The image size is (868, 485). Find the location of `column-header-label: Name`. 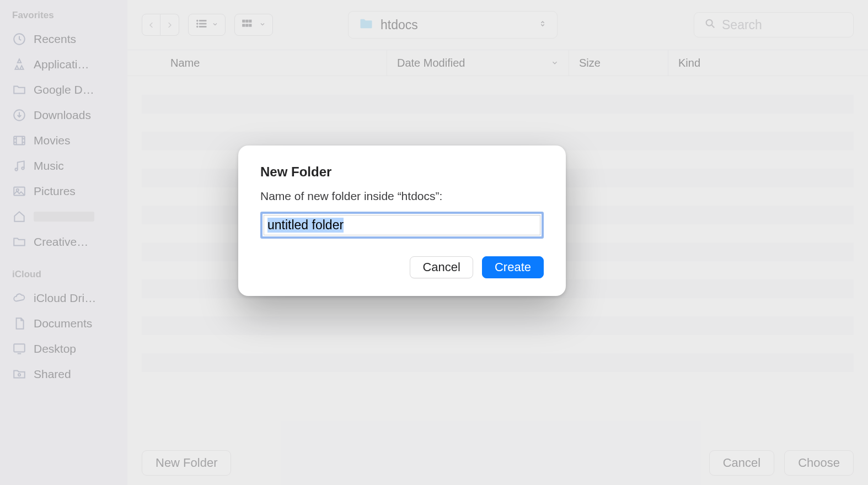

column-header-label: Name is located at coordinates (185, 63).